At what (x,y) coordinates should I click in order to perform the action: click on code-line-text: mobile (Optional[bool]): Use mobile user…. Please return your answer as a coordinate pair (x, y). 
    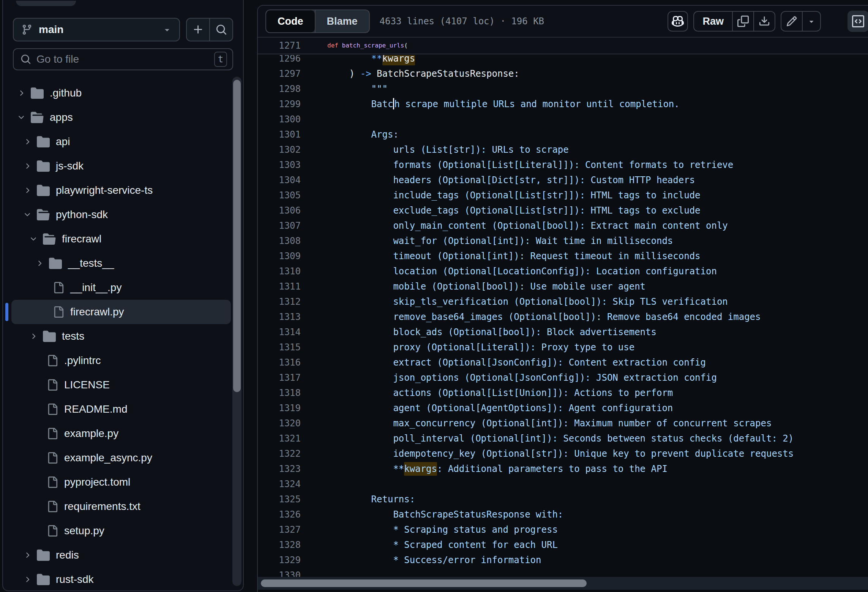
    Looking at the image, I should click on (486, 287).